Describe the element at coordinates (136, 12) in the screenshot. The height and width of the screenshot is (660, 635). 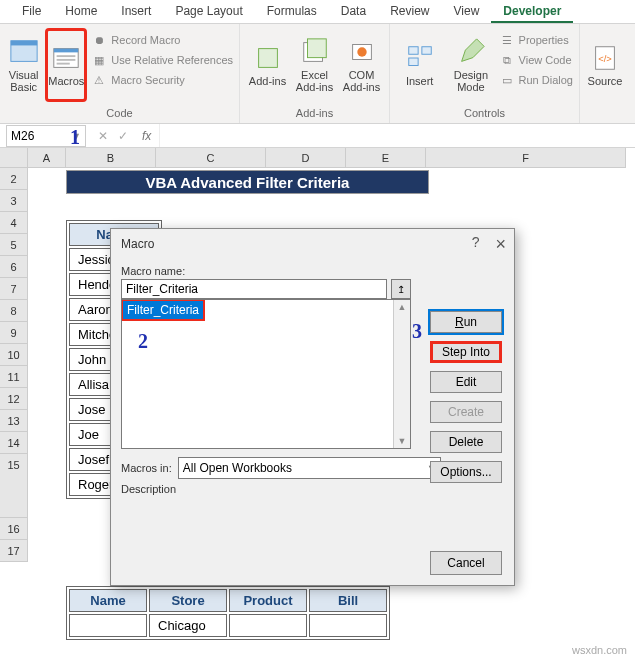
I see `tab-insert: Insert` at that location.